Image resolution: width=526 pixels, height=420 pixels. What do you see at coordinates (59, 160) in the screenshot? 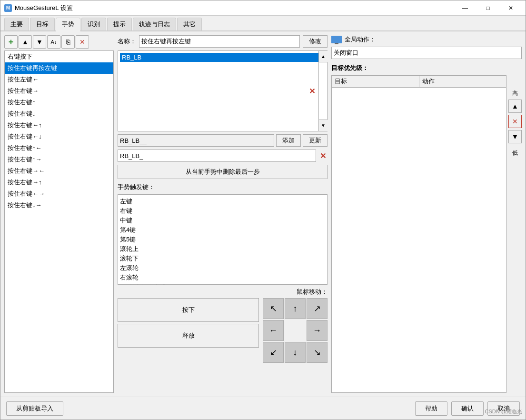
I see `list-item: 按住右键↑→` at bounding box center [59, 160].